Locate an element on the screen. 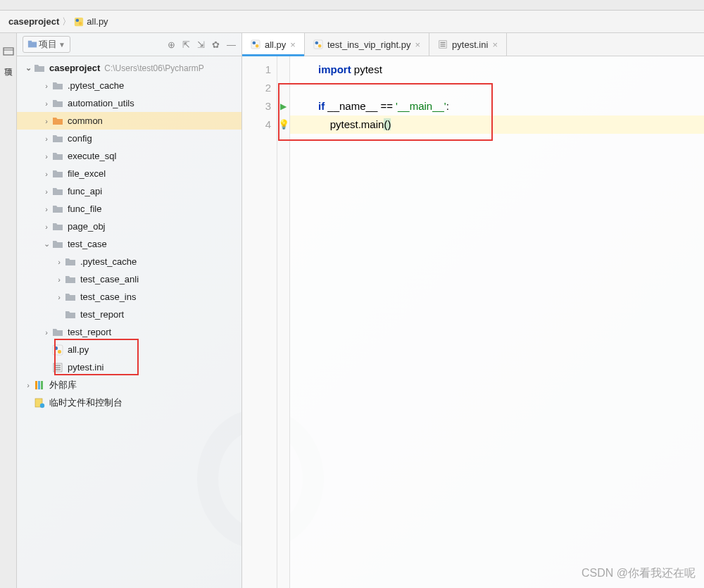 This screenshot has height=588, width=704. tree-item-execute_sql: ›execute_sql is located at coordinates (130, 156).